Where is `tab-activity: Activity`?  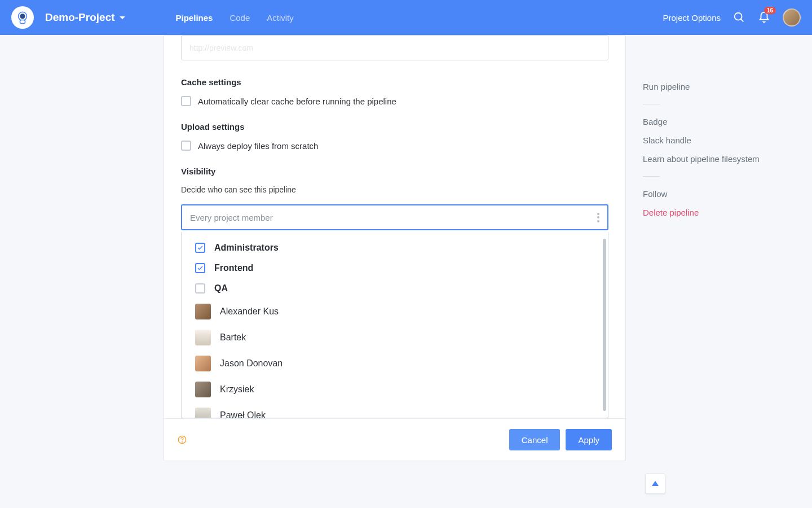
tab-activity: Activity is located at coordinates (280, 18).